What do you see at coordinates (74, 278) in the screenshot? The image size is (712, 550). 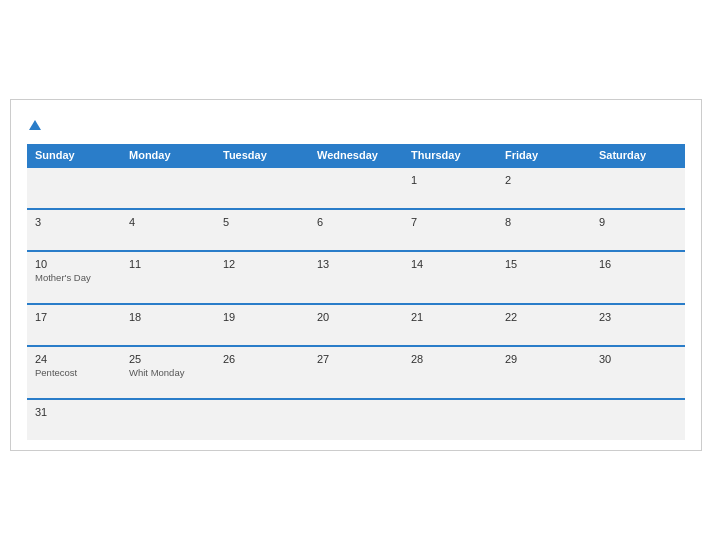 I see `calendar-cell: 10Mother's Day` at bounding box center [74, 278].